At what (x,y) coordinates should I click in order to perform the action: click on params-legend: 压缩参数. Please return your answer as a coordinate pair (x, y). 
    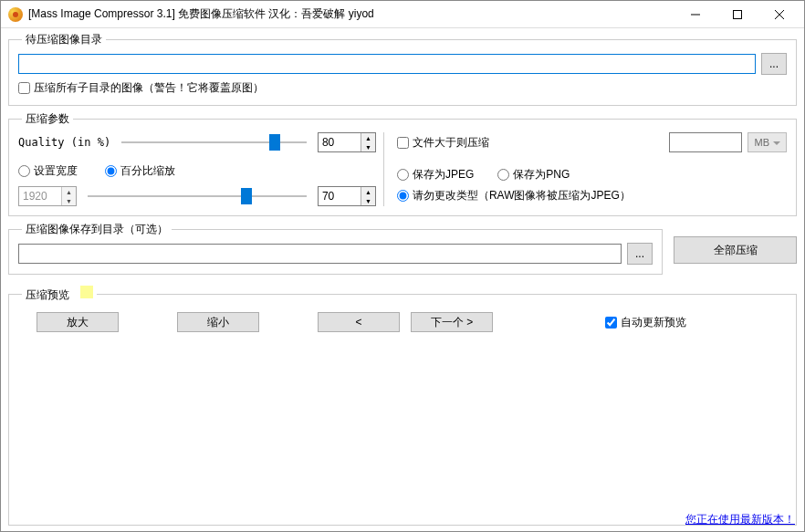
    Looking at the image, I should click on (47, 119).